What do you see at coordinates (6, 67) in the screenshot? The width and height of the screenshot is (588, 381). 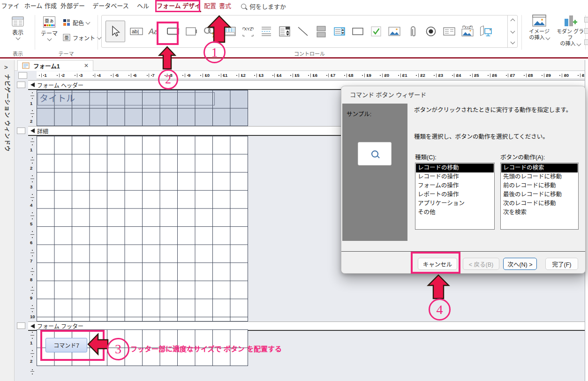 I see `expand-nav-pane-icon: >` at bounding box center [6, 67].